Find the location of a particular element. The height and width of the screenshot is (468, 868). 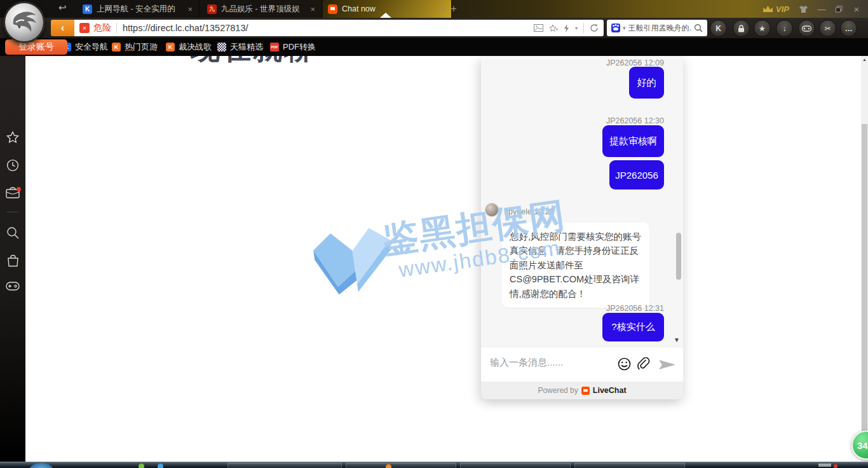

bookmark-safe-nav: K 安全导航 is located at coordinates (85, 47).